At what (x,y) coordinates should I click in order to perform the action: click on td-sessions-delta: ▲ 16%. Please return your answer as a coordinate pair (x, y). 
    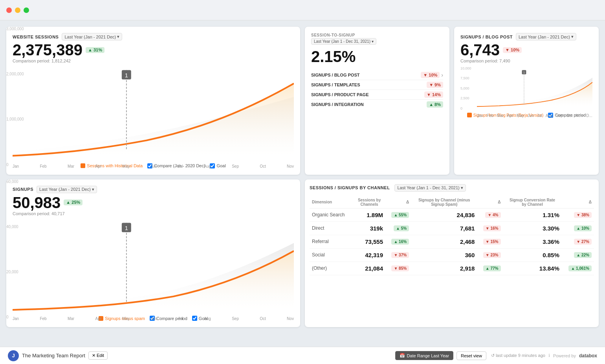
    Looking at the image, I should click on (398, 241).